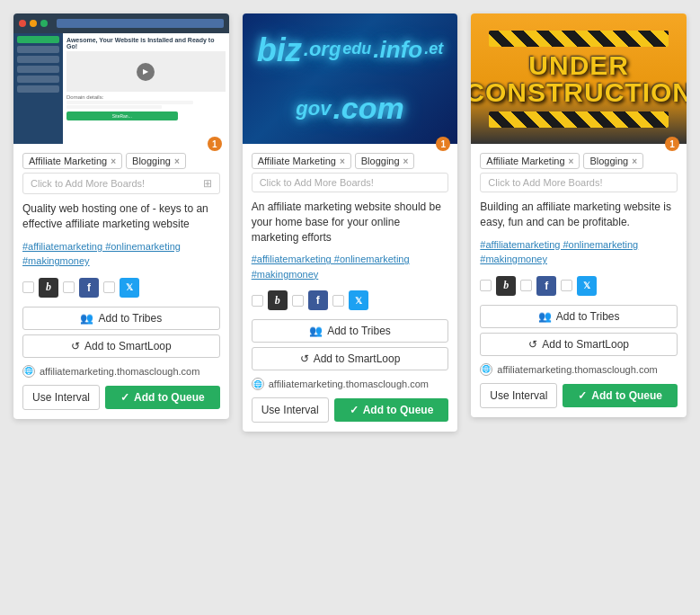  I want to click on card-1-social-icons, so click(121, 288).